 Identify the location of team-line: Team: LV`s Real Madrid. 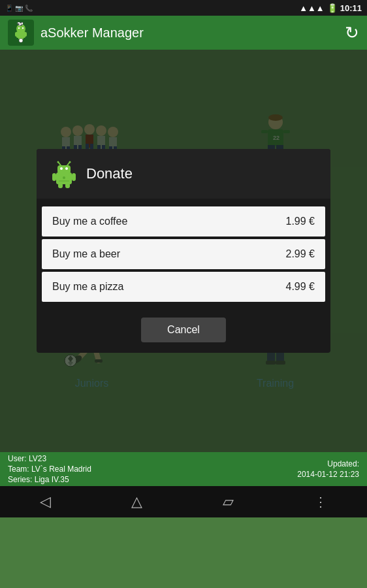
(50, 469).